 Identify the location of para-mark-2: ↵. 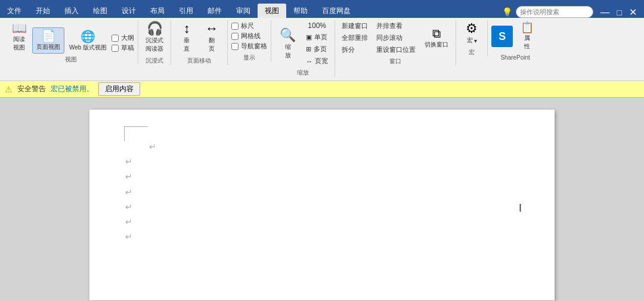
(322, 176).